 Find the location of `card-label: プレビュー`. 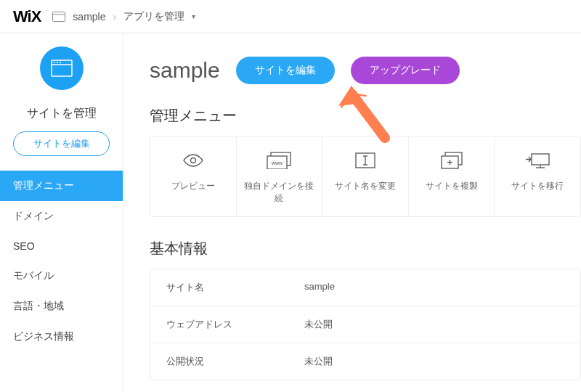

card-label: プレビュー is located at coordinates (193, 186).